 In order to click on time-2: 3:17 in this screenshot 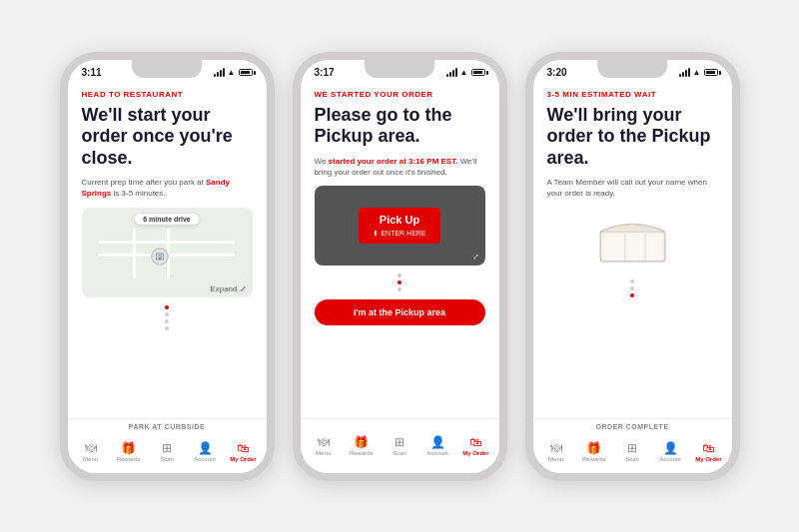, I will do `click(325, 72)`.